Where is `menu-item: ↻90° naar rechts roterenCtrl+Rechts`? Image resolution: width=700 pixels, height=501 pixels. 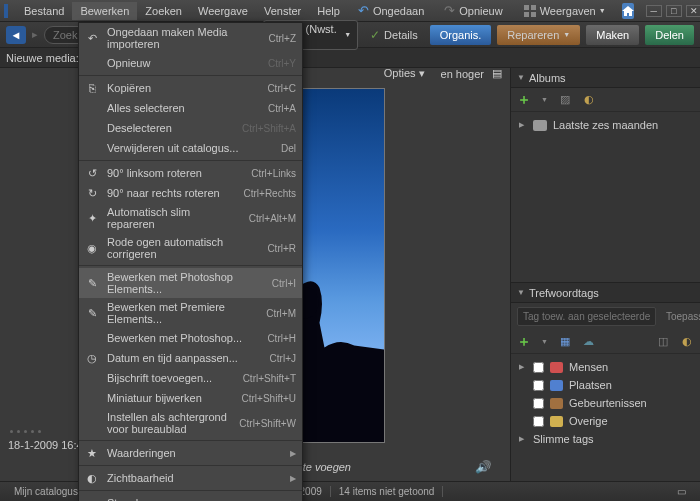 menu-item: ↻90° naar rechts roterenCtrl+Rechts is located at coordinates (190, 193).